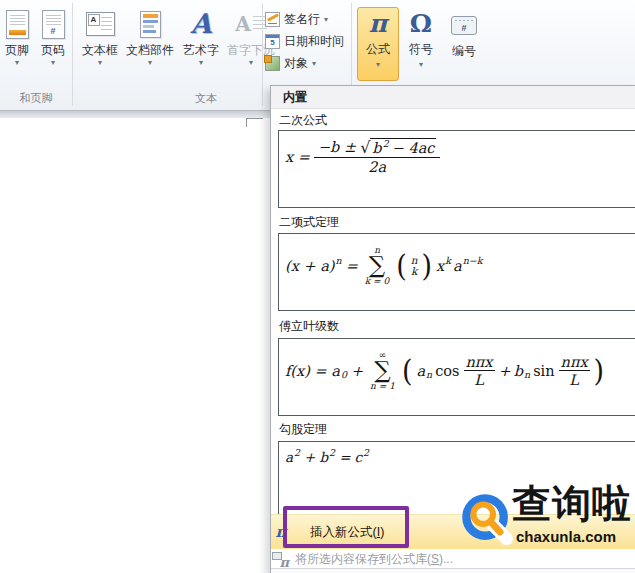 Image resolution: width=635 pixels, height=573 pixels. Describe the element at coordinates (382, 370) in the screenshot. I see `summation: ∞ ∑ n = 1` at that location.